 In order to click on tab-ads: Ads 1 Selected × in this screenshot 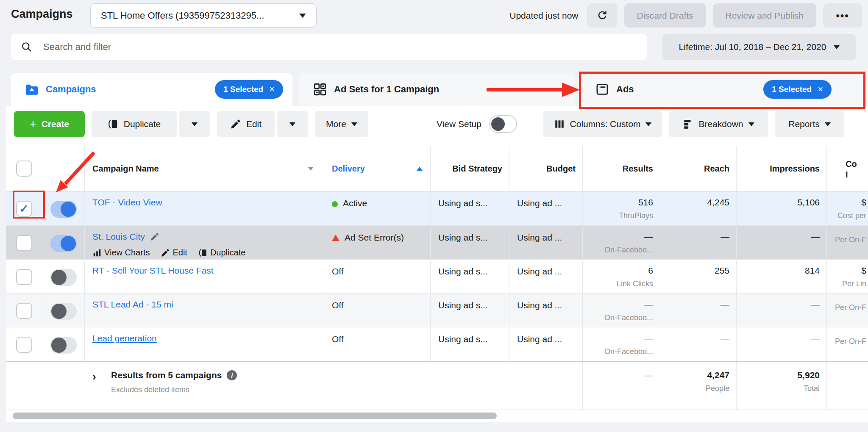, I will do `click(725, 89)`.